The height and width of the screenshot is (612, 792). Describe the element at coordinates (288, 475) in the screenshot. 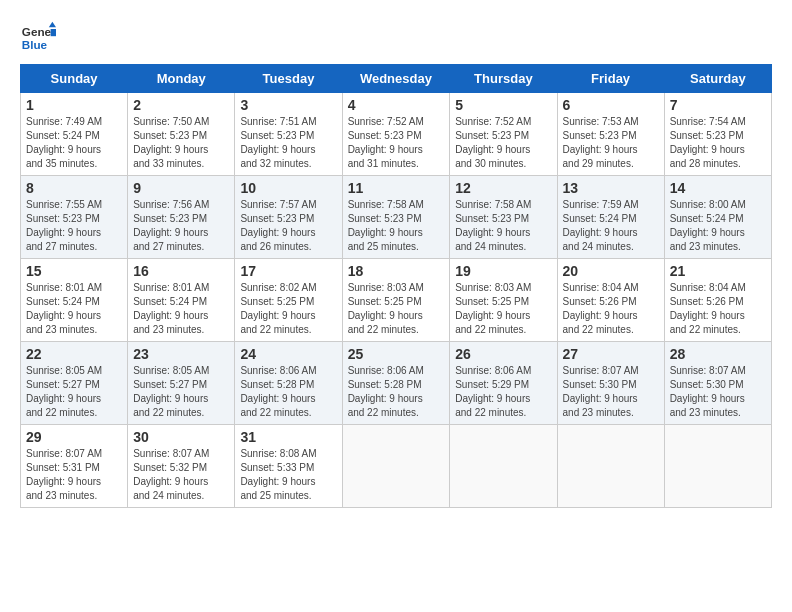

I see `day-info: Sunrise: 8:08 AMSunset: 5:33 PMDaylight:…` at that location.